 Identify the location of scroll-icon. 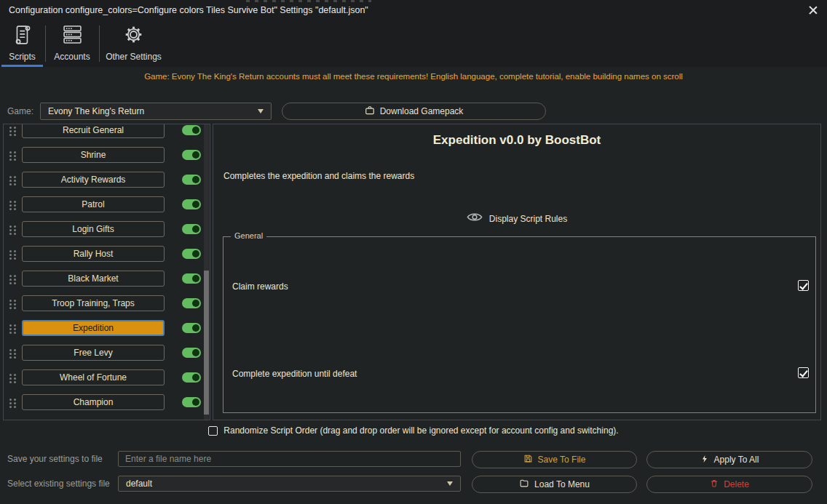
(23, 36).